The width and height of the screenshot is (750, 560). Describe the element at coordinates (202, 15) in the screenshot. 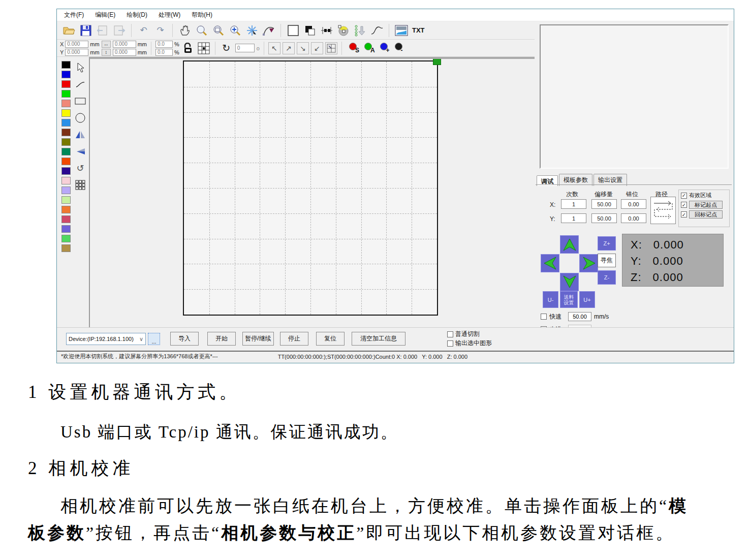

I see `menu-help: 帮助(H)` at that location.